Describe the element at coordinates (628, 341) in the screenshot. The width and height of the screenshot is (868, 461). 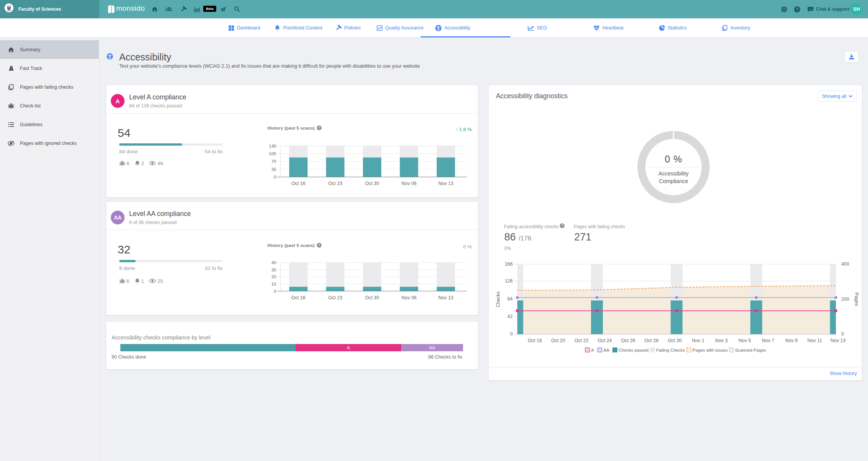
I see `svg-text: Oct 26` at that location.